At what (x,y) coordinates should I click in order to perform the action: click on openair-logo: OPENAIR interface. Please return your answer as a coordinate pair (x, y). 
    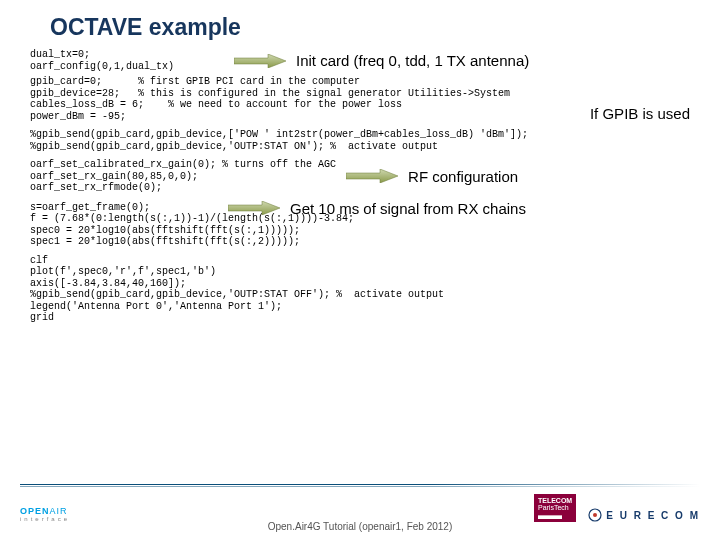
    Looking at the image, I should click on (45, 514).